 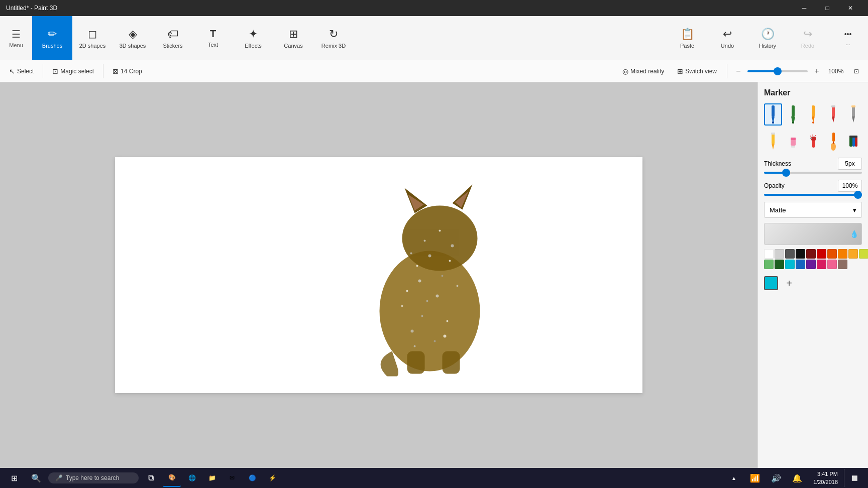 I want to click on toolbar-history: 🕐 History, so click(x=768, y=38).